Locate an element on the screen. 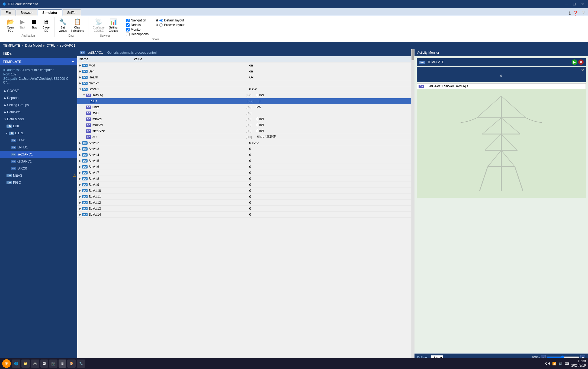  taskbar-volume-icon: 🔊 is located at coordinates (561, 364).